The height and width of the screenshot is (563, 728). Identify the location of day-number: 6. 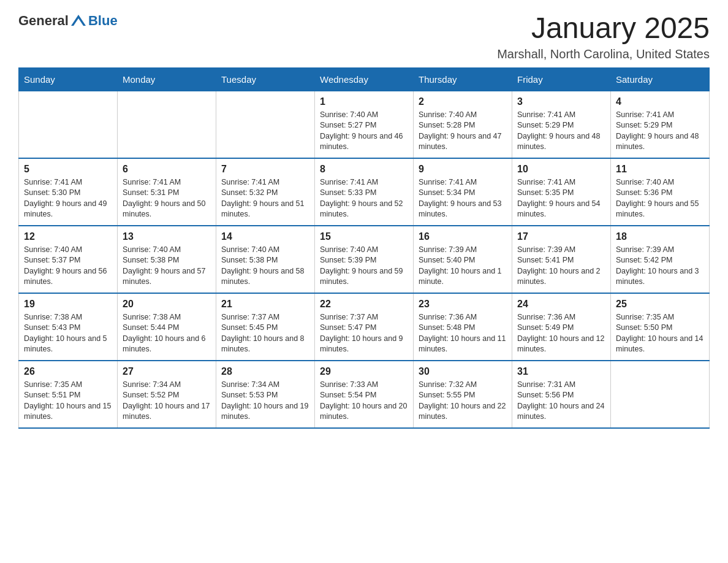
(167, 169).